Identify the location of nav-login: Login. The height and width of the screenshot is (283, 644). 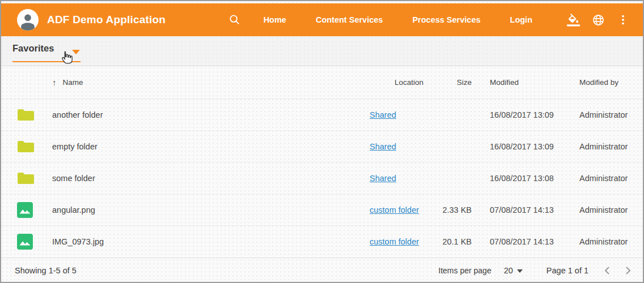
(522, 20).